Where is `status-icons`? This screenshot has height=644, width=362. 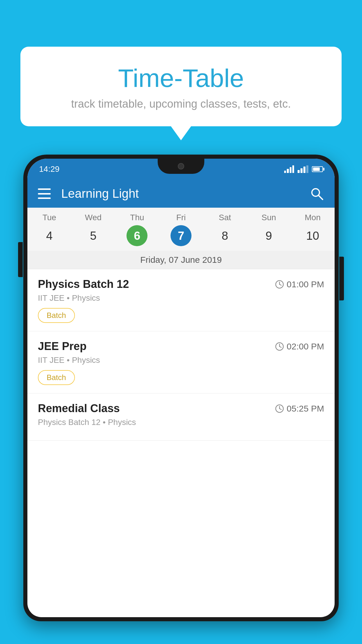 status-icons is located at coordinates (304, 169).